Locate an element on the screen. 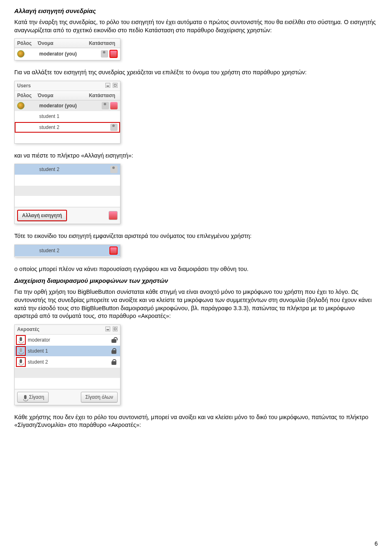 This screenshot has width=392, height=553. mute-button-label: Σίγαση is located at coordinates (37, 397).